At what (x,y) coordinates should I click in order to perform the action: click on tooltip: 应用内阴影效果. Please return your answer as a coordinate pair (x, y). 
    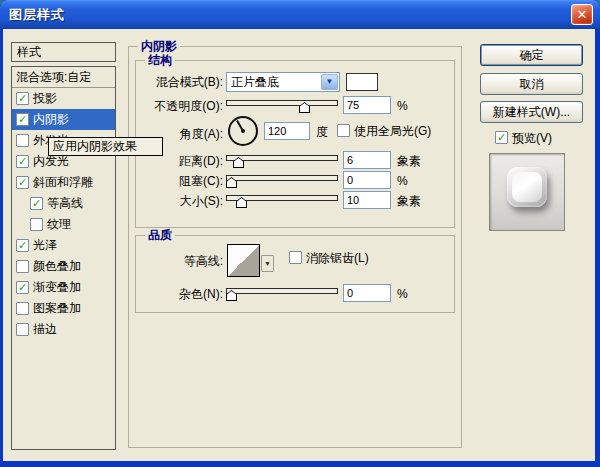
    Looking at the image, I should click on (106, 146).